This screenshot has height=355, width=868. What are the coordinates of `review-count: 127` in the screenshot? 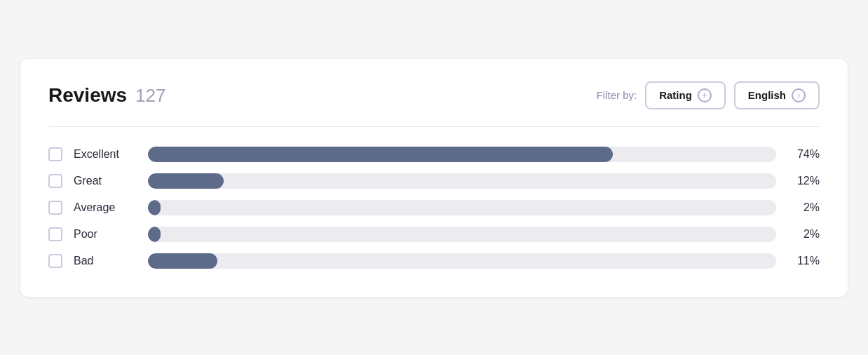 It's located at (150, 95).